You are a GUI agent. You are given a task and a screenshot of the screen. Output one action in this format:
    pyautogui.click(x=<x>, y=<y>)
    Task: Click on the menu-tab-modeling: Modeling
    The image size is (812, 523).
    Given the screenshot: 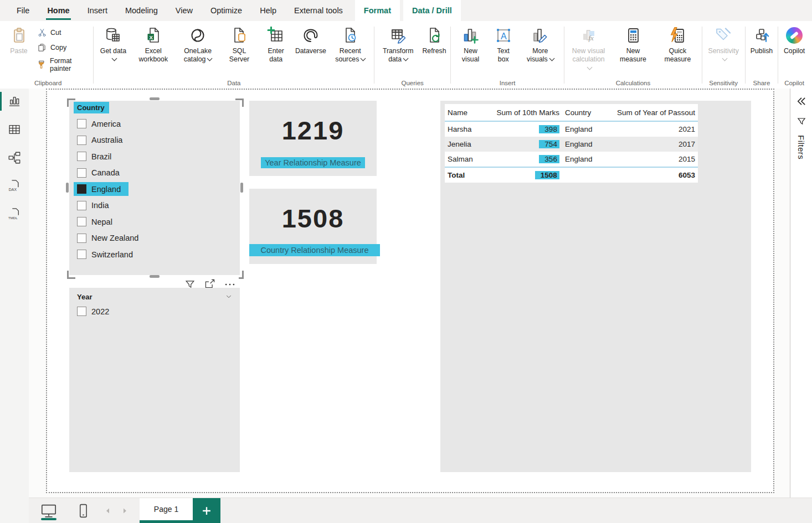 What is the action you would take?
    pyautogui.click(x=142, y=11)
    